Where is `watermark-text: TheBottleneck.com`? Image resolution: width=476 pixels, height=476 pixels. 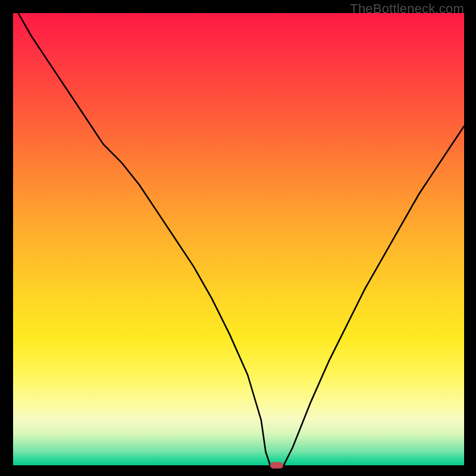 watermark-text: TheBottleneck.com is located at coordinates (407, 9).